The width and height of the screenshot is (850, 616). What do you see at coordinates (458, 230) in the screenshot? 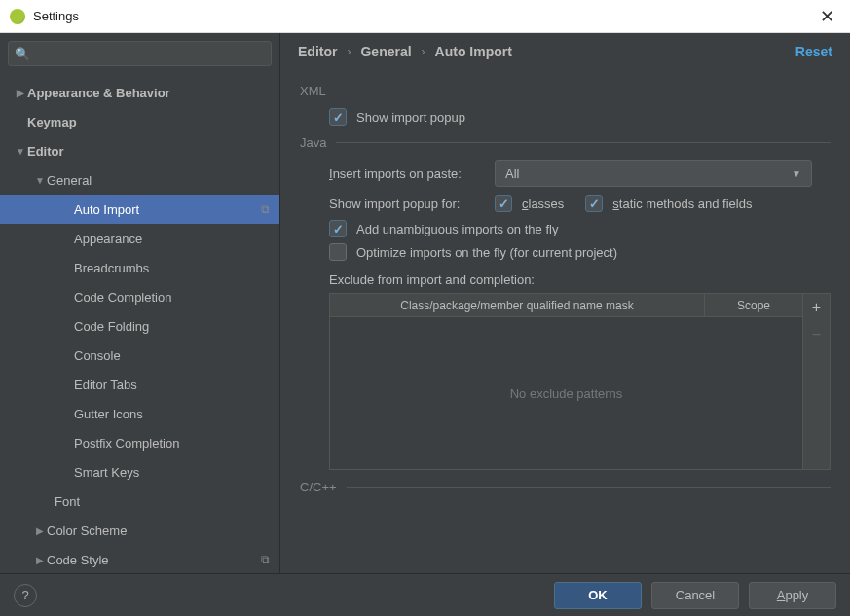
I see `label-add-unambiguous: Add unambiguous imports on the fly` at bounding box center [458, 230].